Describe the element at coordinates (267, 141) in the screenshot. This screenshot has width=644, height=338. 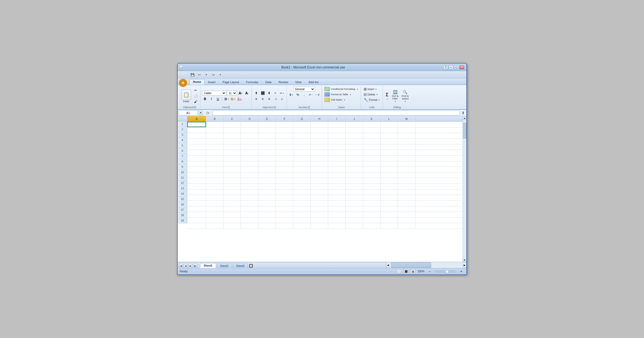
I see `cell-e4` at that location.